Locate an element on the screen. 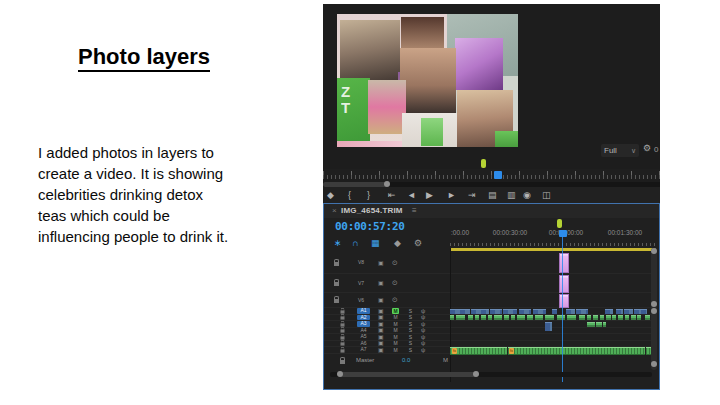 This screenshot has width=720, height=405. zoom-level-select: Full ∨ is located at coordinates (620, 150).